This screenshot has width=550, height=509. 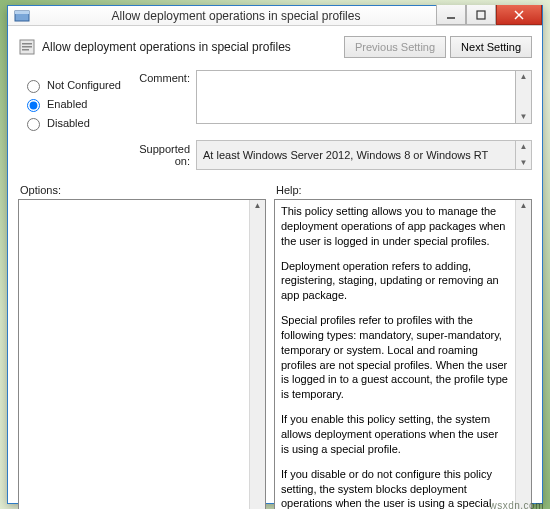 I want to click on maximize-button, so click(x=481, y=15).